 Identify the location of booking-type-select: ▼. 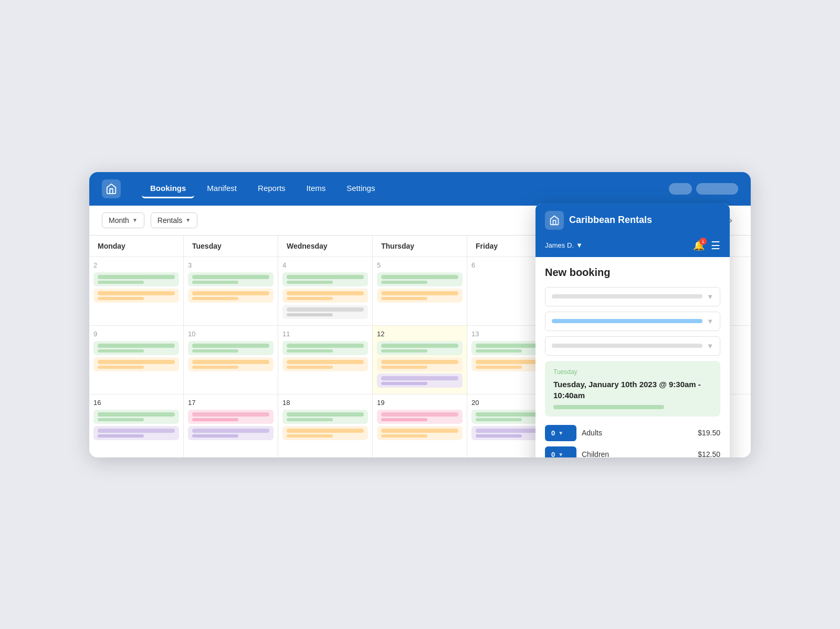
(633, 297).